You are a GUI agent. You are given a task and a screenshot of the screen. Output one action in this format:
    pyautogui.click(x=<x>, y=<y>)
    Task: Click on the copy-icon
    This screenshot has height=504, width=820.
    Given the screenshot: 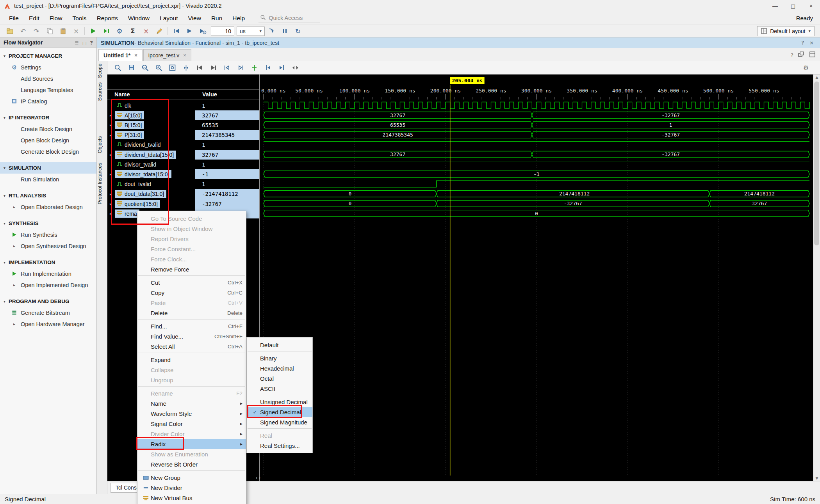 What is the action you would take?
    pyautogui.click(x=50, y=31)
    